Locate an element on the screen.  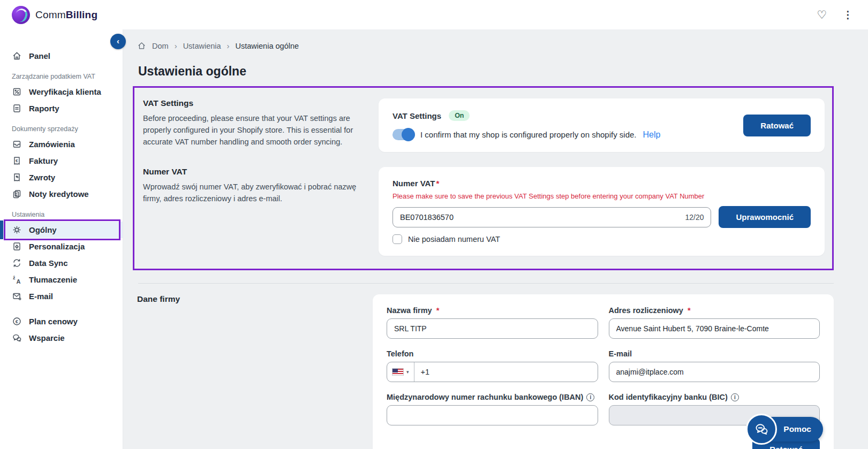
sidebar-section-title: Ustawienia is located at coordinates (61, 212).